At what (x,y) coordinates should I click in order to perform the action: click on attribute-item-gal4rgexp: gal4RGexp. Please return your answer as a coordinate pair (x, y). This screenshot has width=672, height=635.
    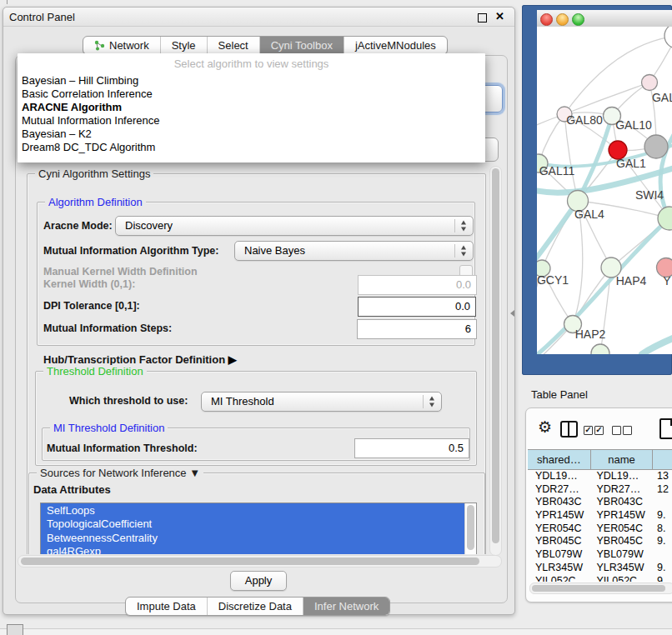
    Looking at the image, I should click on (253, 549).